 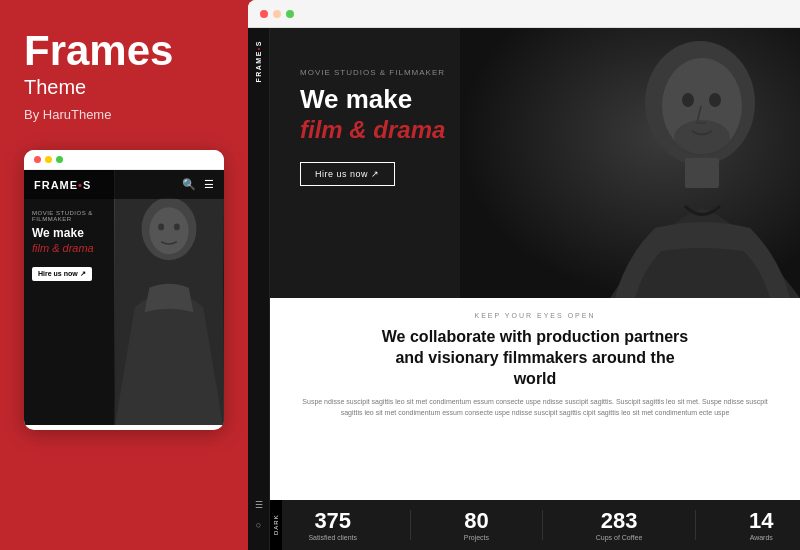 What do you see at coordinates (276, 525) in the screenshot?
I see `dark-tab: Dark` at bounding box center [276, 525].